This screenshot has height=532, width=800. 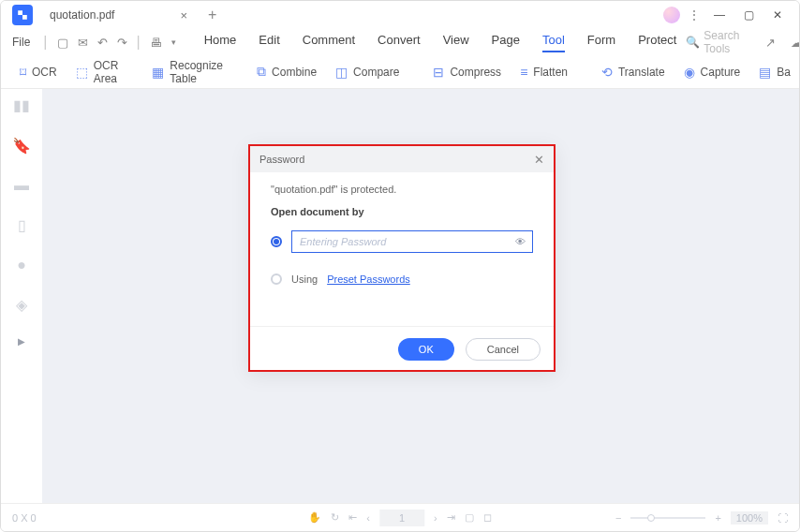 What do you see at coordinates (22, 296) in the screenshot?
I see `left-sidebar: ▮▮ 🔖 ▬ ▯ ● ◈ ▶` at bounding box center [22, 296].